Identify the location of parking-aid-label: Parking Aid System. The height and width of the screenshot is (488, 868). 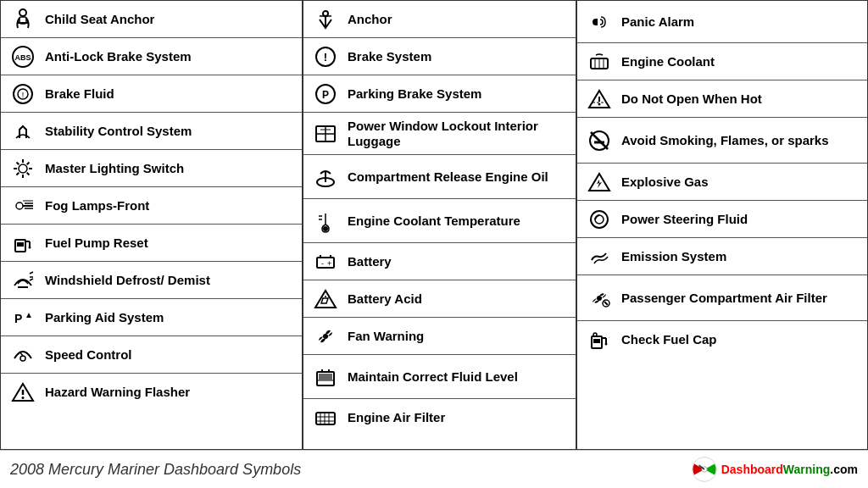
(170, 318).